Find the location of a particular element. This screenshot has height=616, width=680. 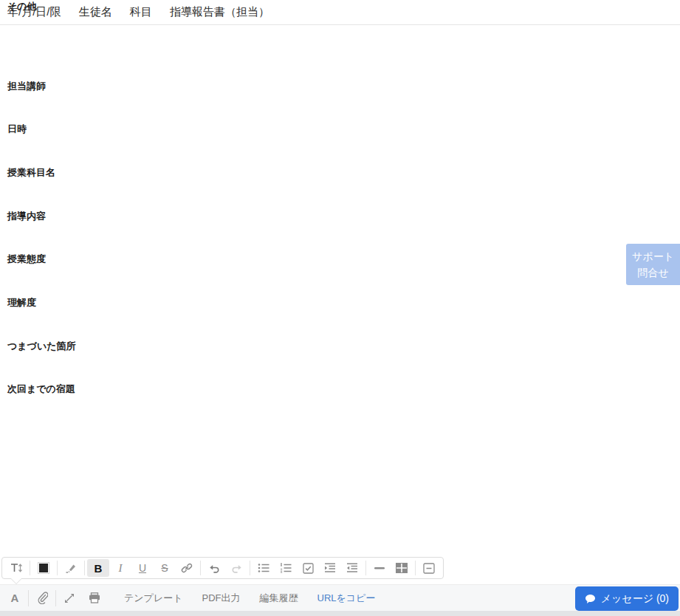

undo-icon is located at coordinates (214, 568).